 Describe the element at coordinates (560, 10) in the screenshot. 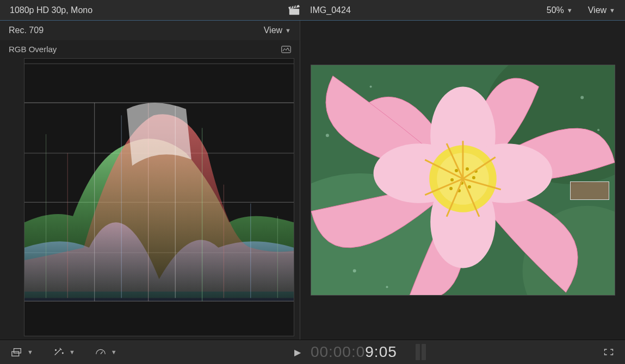

I see `zoom-dropdown: 50% ▼` at that location.